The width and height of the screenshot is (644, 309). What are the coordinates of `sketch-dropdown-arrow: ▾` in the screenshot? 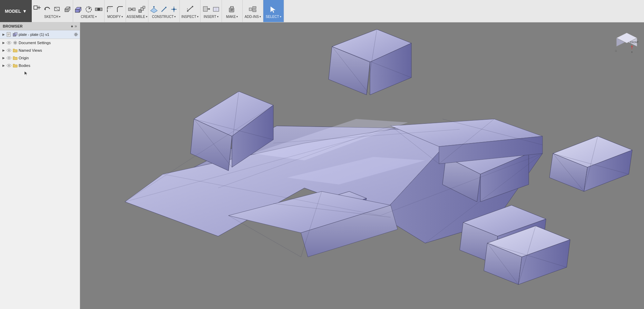 It's located at (60, 17).